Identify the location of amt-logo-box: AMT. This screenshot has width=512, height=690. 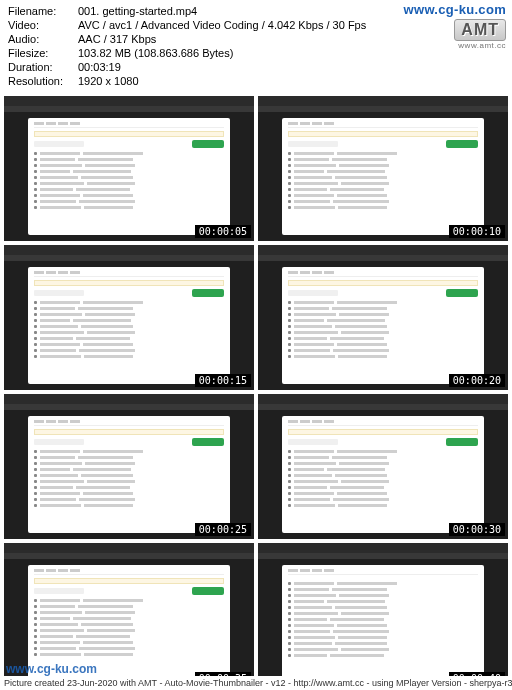
(480, 30).